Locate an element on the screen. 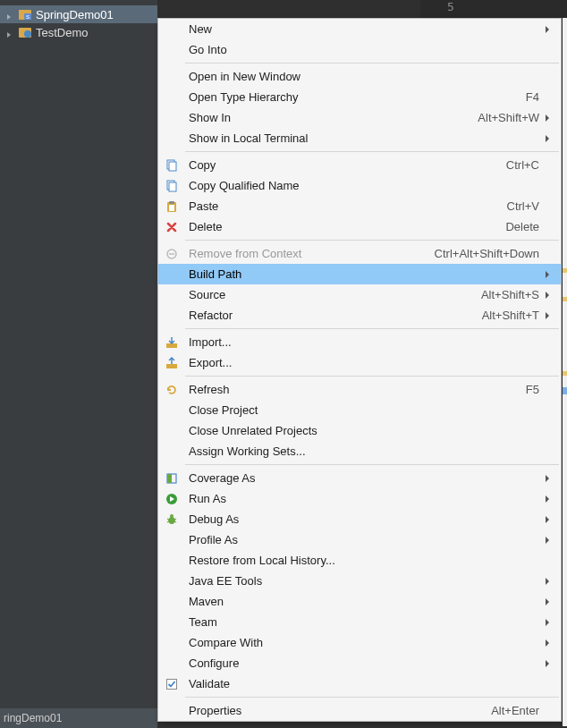 The height and width of the screenshot is (728, 567). menu-item-label: Export... is located at coordinates (364, 363).